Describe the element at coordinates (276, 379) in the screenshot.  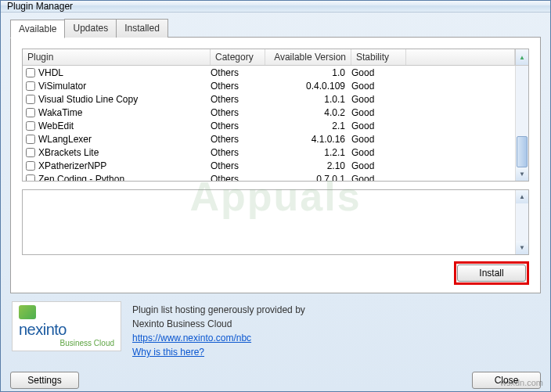
I see `bottom-bar: Settings Close` at that location.